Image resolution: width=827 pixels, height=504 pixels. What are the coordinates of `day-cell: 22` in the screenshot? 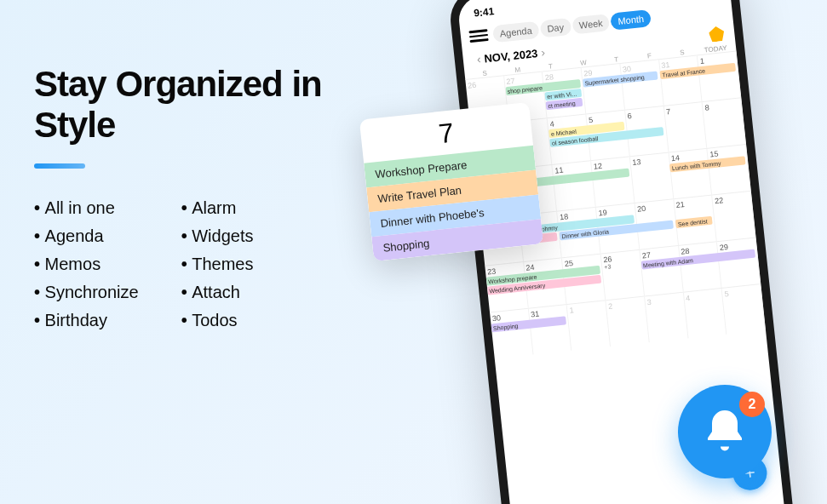 It's located at (734, 216).